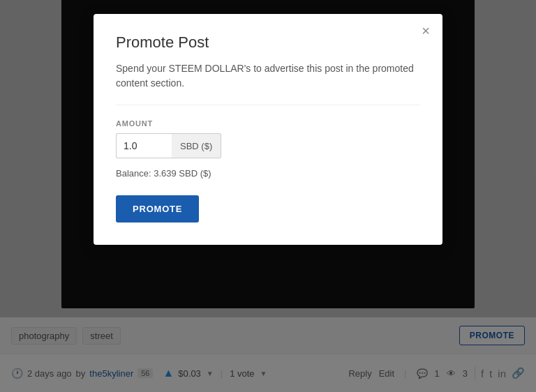 This screenshot has height=392, width=536. What do you see at coordinates (158, 209) in the screenshot?
I see `promote-action-button: PROMOTE` at bounding box center [158, 209].